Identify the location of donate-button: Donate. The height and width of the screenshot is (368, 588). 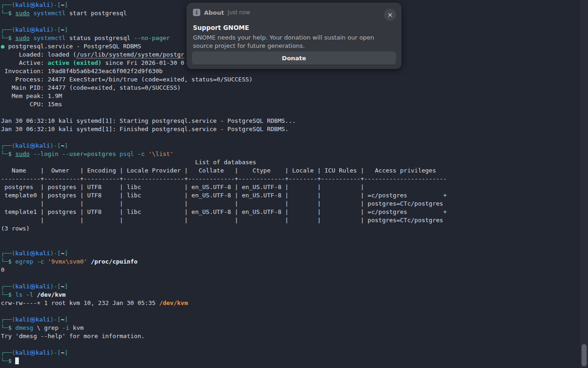
(294, 58).